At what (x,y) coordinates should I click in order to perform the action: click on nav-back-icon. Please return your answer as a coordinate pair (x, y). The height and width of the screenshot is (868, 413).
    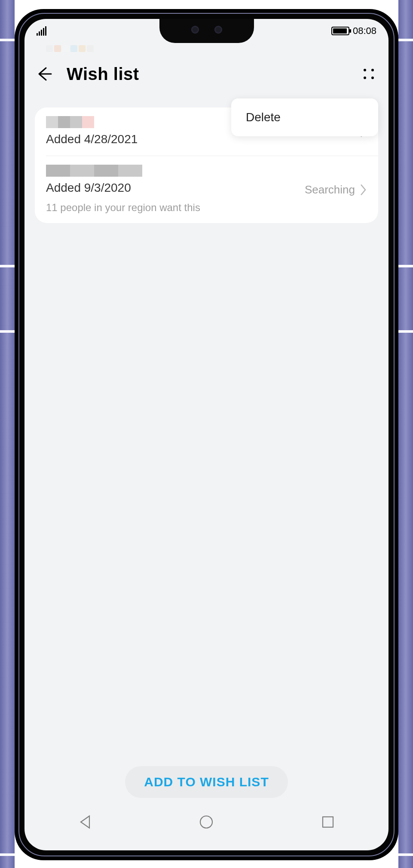
    Looking at the image, I should click on (85, 823).